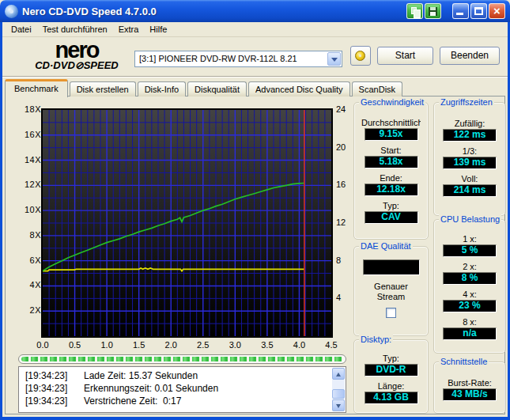 This screenshot has width=510, height=420. Describe the element at coordinates (391, 206) in the screenshot. I see `type-label: Typ:` at that location.